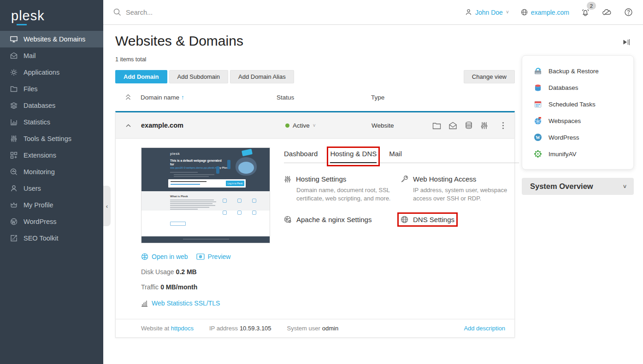 Image resolution: width=643 pixels, height=364 pixels. Describe the element at coordinates (52, 106) in the screenshot. I see `sidebar-item-databases: Databases` at that location.